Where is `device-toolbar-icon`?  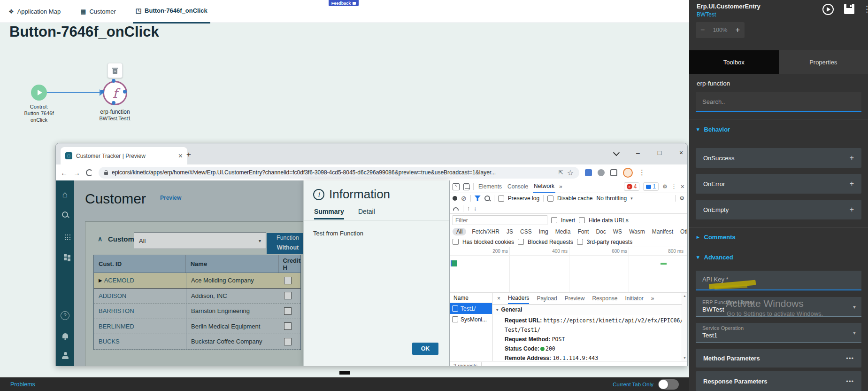 device-toolbar-icon is located at coordinates (467, 187).